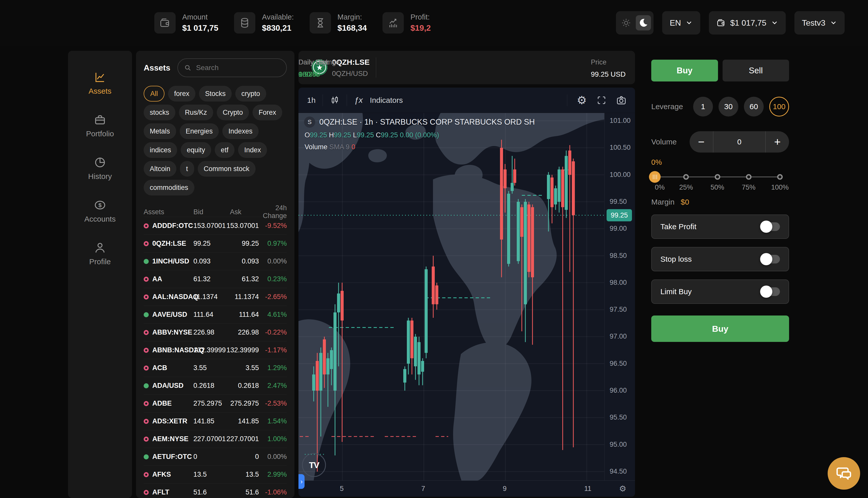  I want to click on asset-row-aa: AA61.3261.320.23%, so click(215, 279).